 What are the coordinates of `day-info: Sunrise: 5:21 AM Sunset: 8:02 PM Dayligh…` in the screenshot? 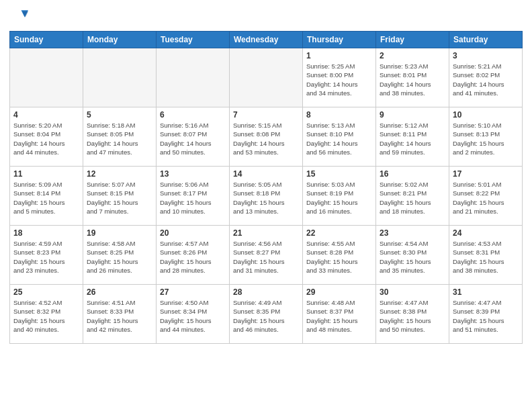 It's located at (486, 79).